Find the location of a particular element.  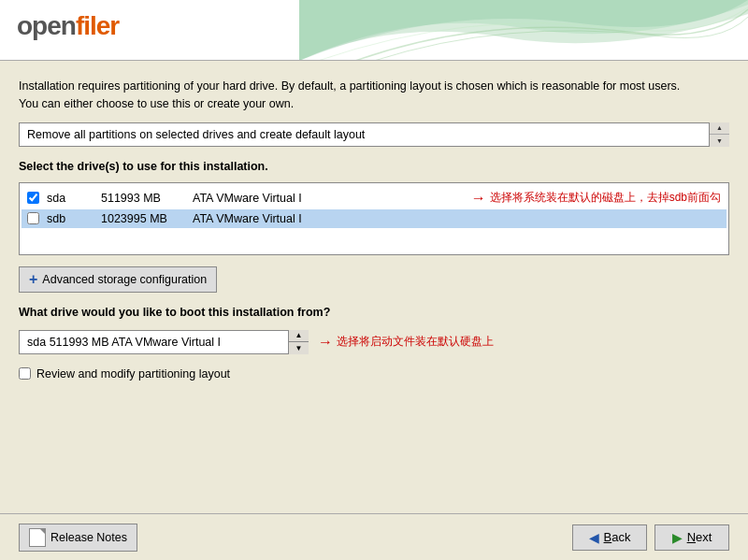

drive-name-sda: sda is located at coordinates (70, 198).